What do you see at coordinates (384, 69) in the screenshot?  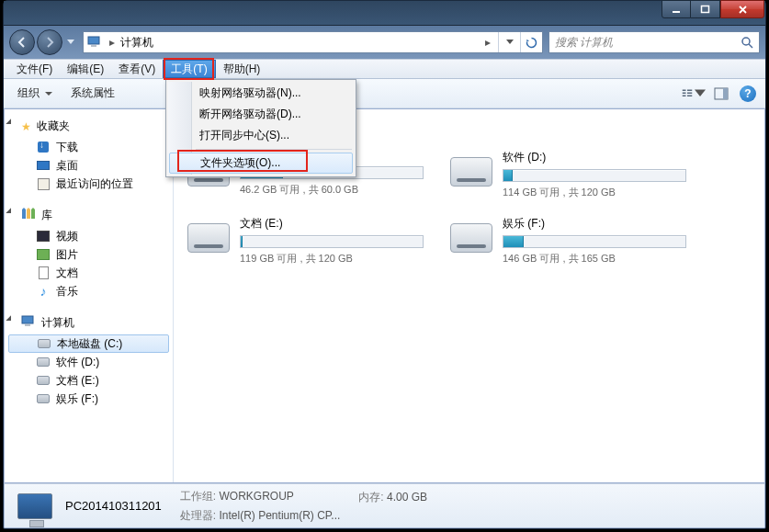 I see `menubar: 文件(F) 编辑(E) 查看(V) 工具(T) 帮助(H)` at bounding box center [384, 69].